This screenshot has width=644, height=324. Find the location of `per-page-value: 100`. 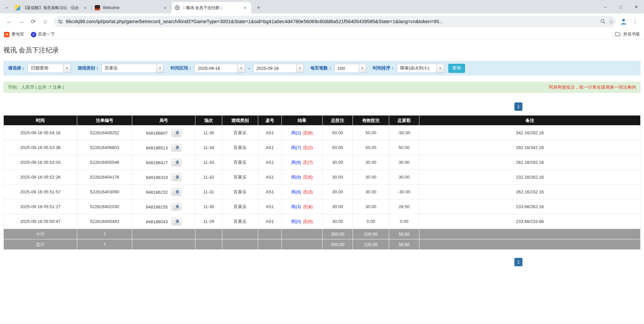

per-page-value: 100 is located at coordinates (347, 68).